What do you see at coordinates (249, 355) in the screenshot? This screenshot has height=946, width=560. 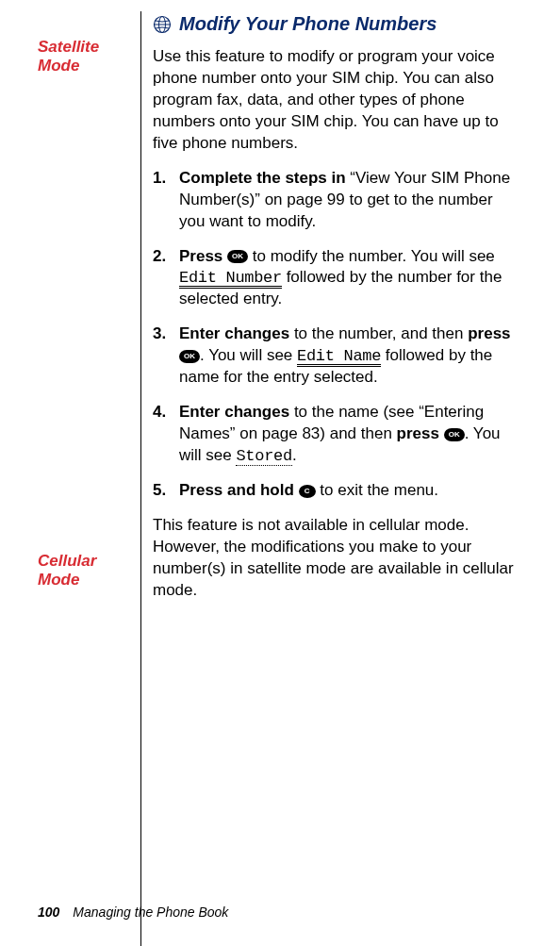 I see `step-3-txt2: . You will see` at bounding box center [249, 355].